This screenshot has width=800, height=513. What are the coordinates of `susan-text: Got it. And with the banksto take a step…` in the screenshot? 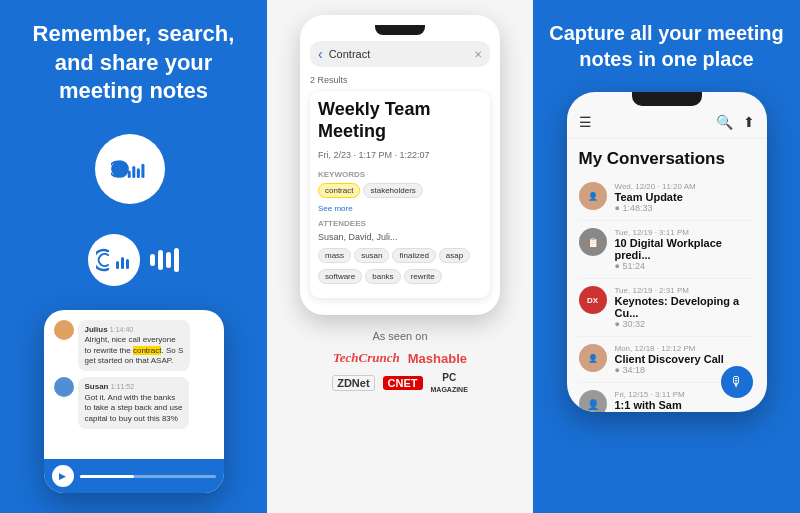 It's located at (134, 408).